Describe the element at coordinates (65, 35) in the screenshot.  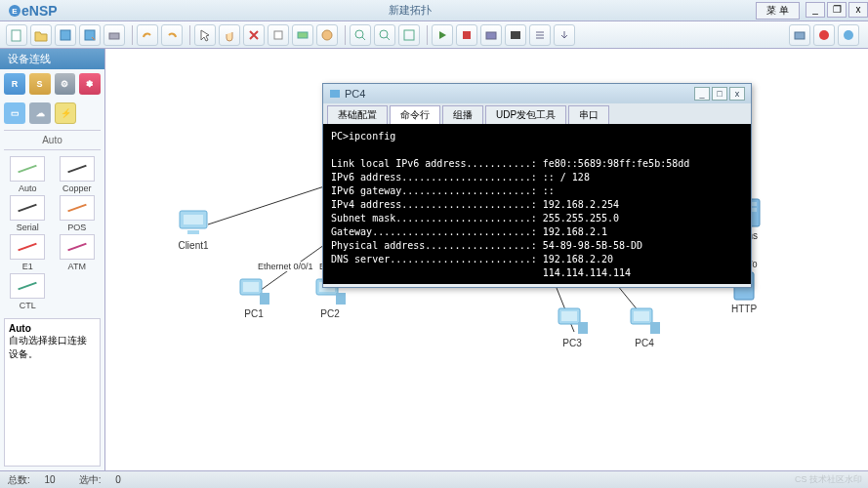
I see `save-button` at that location.